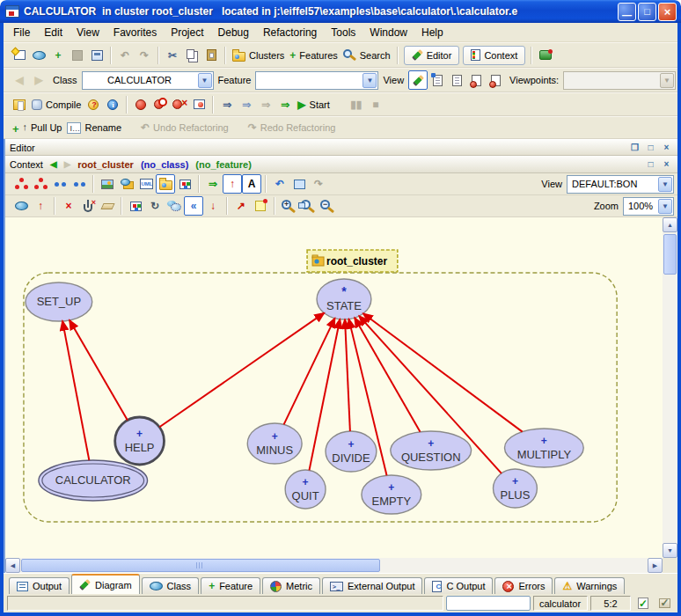 Image resolution: width=681 pixels, height=616 pixels. What do you see at coordinates (648, 206) in the screenshot?
I see `diagram-zoom-combo: 100% ▼` at bounding box center [648, 206].